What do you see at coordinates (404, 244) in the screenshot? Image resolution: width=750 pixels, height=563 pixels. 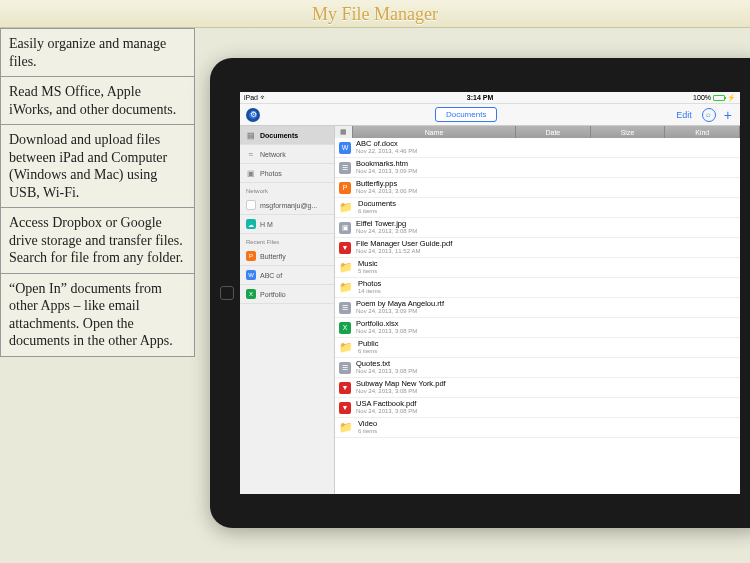 I see `file-name: File Manager User Guide.pdf` at bounding box center [404, 244].